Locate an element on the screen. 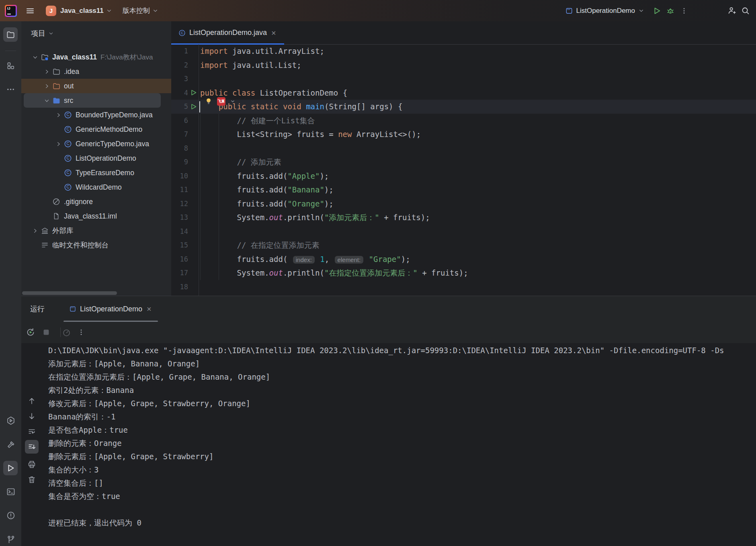 The width and height of the screenshot is (756, 546). code-line: public static void main(String[] args) { is located at coordinates (334, 107).